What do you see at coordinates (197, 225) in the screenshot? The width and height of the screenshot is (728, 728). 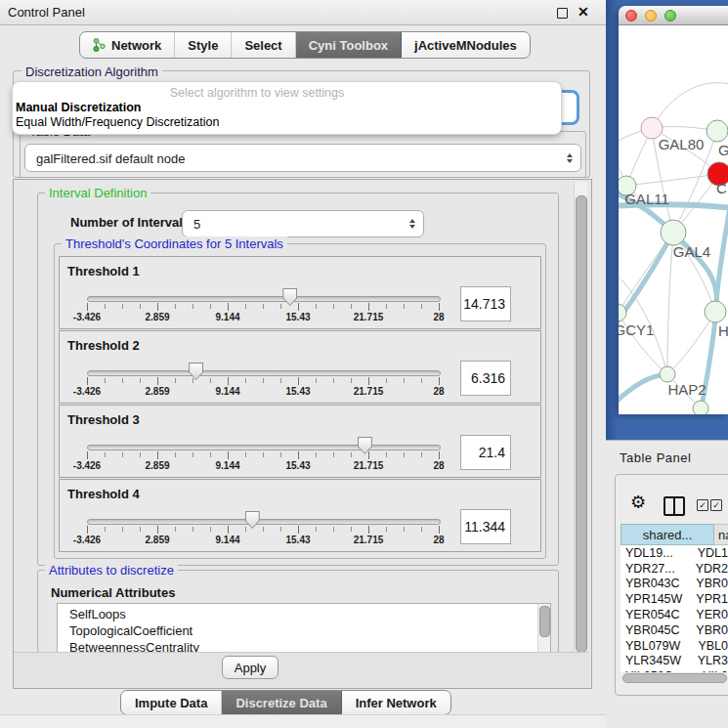 I see `number-of-intervals-value: 5` at bounding box center [197, 225].